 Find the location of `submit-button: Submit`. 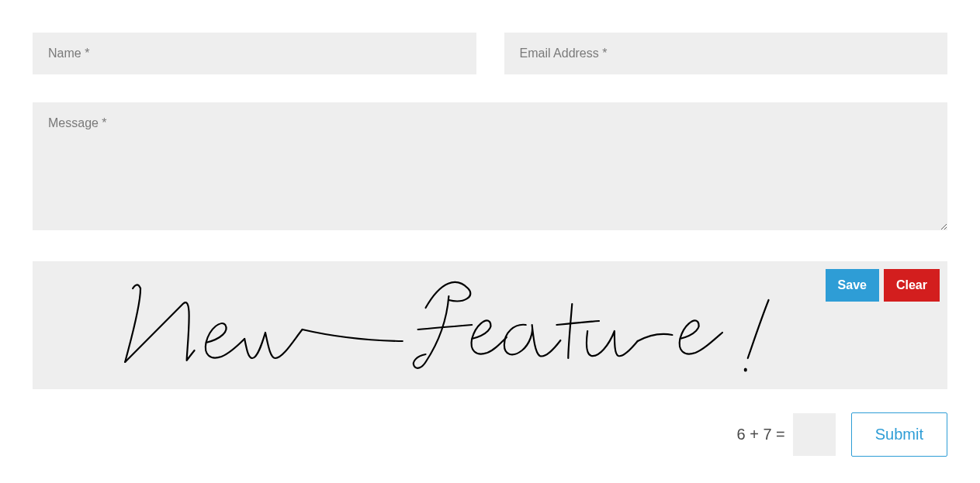

submit-button: Submit is located at coordinates (899, 434).